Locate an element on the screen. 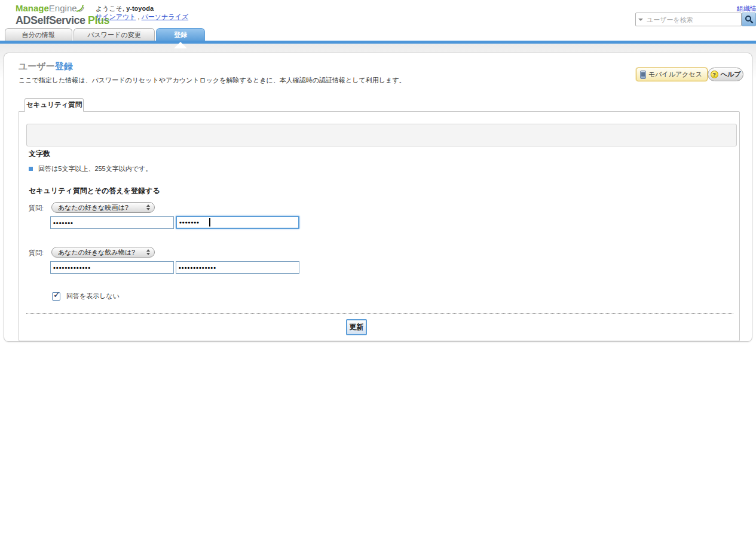 The image size is (756, 560). welcome-text: ようこそ, y-toyoda is located at coordinates (124, 8).